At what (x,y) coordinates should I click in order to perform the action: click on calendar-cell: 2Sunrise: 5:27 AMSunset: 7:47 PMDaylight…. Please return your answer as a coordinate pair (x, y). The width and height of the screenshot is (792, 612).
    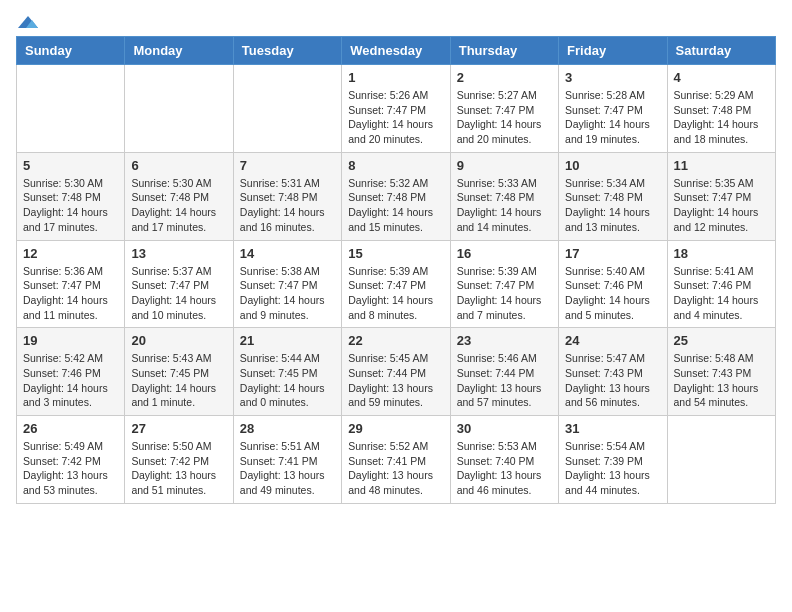
    Looking at the image, I should click on (504, 109).